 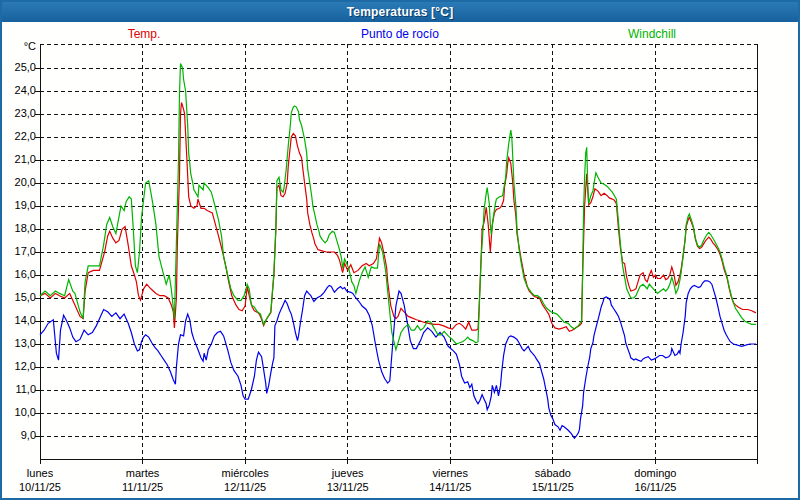 I want to click on legend-windchill: Windchill, so click(x=652, y=34).